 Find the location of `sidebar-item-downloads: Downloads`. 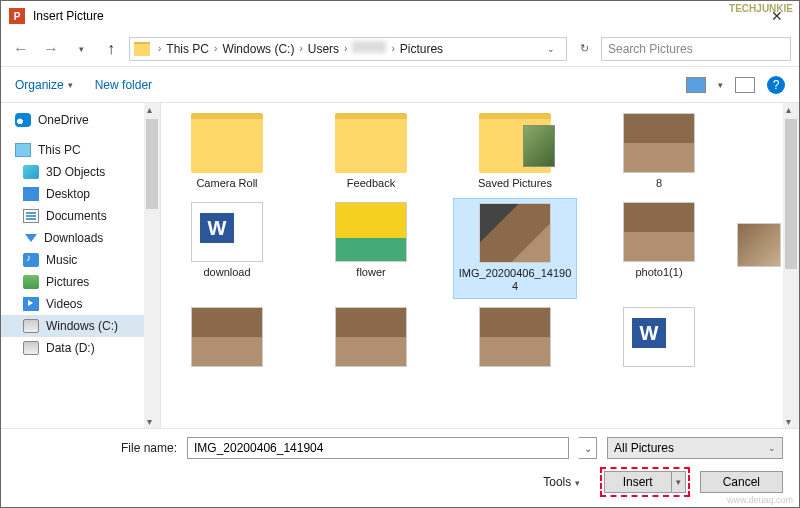

sidebar-item-downloads: Downloads is located at coordinates (80, 238).